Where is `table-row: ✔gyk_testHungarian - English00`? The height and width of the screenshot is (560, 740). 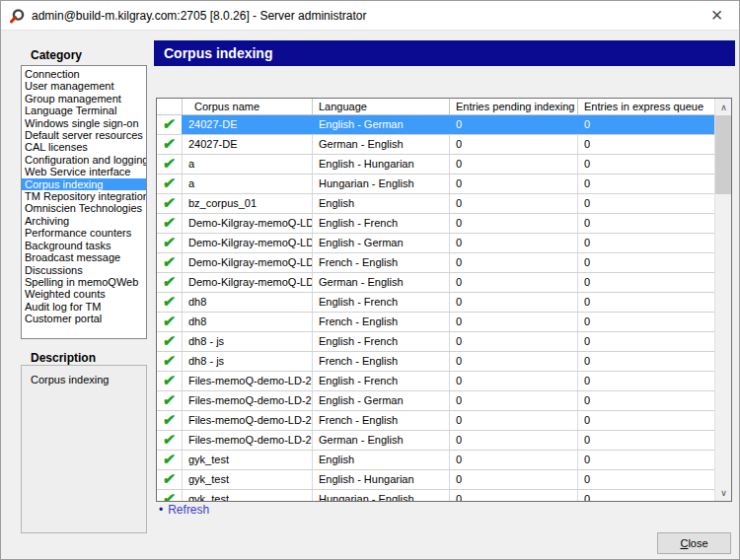
table-row: ✔gyk_testHungarian - English00 is located at coordinates (436, 495).